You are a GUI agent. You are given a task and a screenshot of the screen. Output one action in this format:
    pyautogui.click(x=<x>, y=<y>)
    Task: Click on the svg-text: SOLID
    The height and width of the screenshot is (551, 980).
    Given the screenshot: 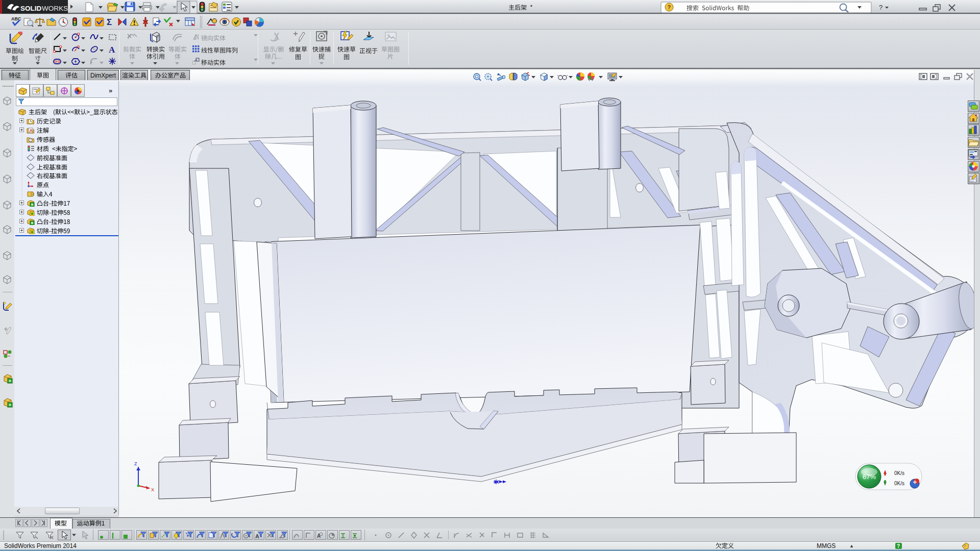 What is the action you would take?
    pyautogui.click(x=31, y=8)
    